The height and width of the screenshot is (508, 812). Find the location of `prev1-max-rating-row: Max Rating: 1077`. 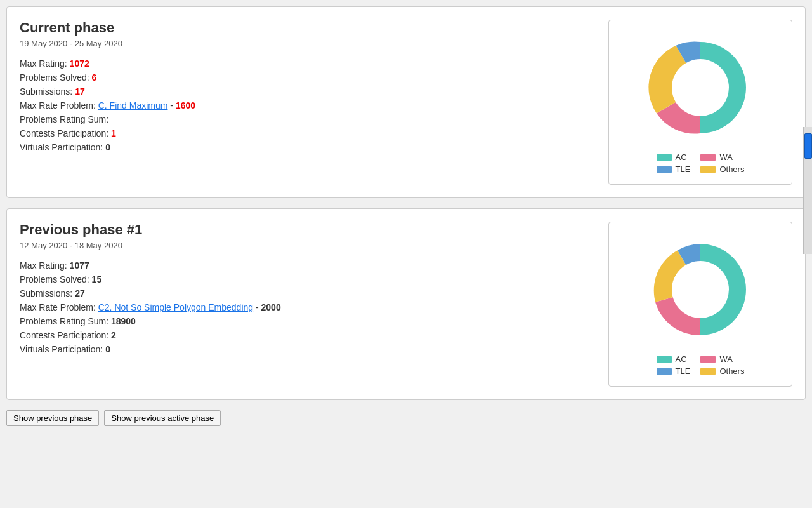

prev1-max-rating-row: Max Rating: 1077 is located at coordinates (308, 265).